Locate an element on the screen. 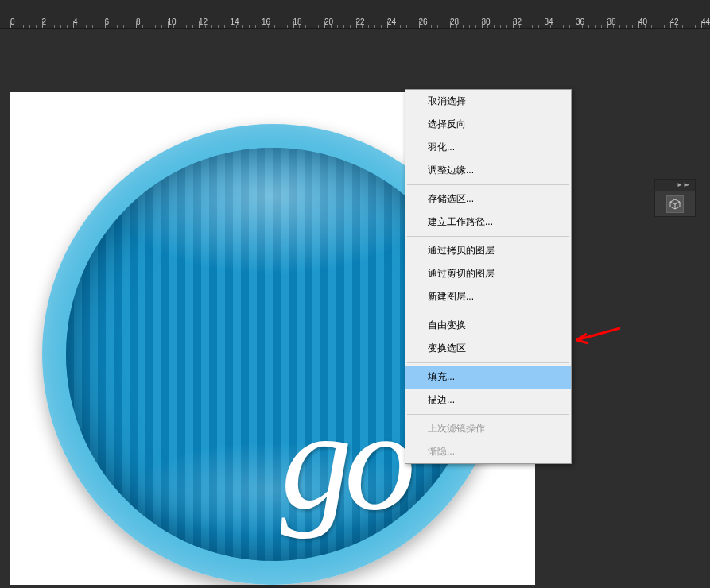 The height and width of the screenshot is (588, 710). menu-item: 取消选择 is located at coordinates (488, 102).